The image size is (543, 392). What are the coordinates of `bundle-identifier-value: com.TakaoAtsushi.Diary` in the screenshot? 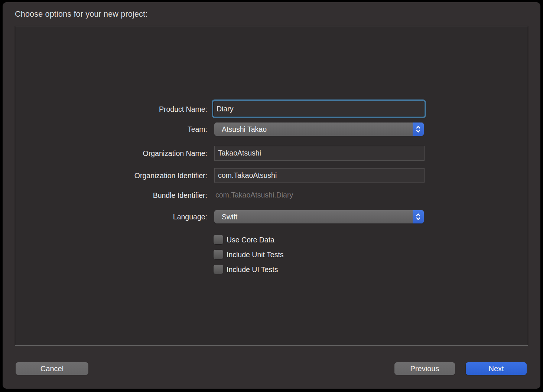 It's located at (254, 195).